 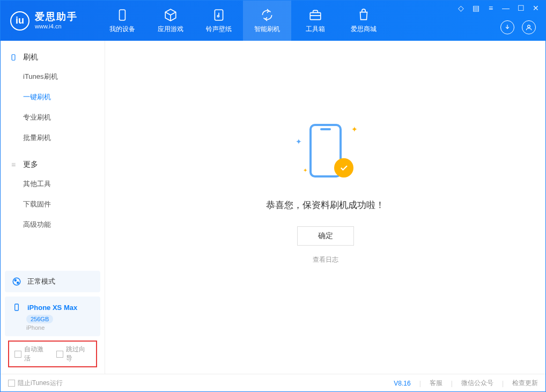 What do you see at coordinates (219, 20) in the screenshot?
I see `nav-ringtones: 铃声壁纸` at bounding box center [219, 20].